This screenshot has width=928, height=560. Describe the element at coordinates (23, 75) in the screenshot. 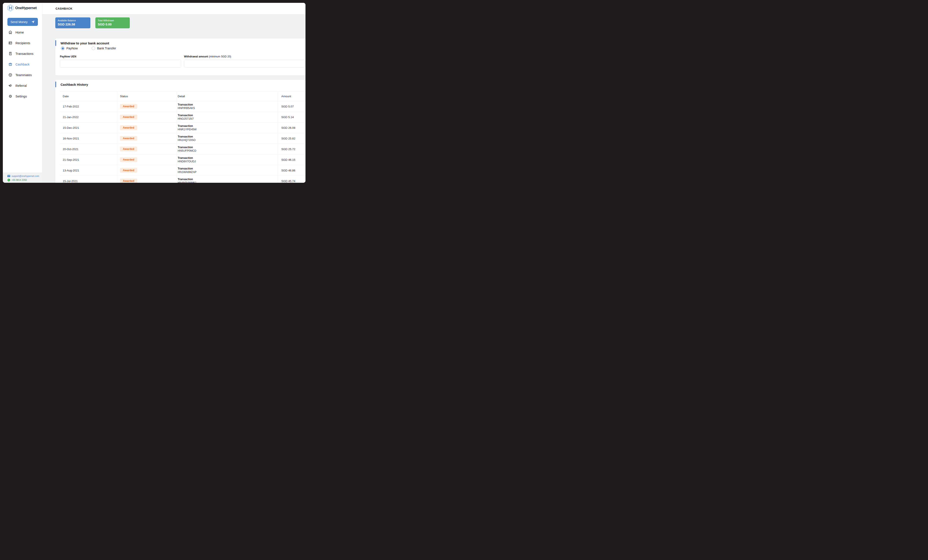

I see `sidebar-item-teammates: Teammates` at that location.